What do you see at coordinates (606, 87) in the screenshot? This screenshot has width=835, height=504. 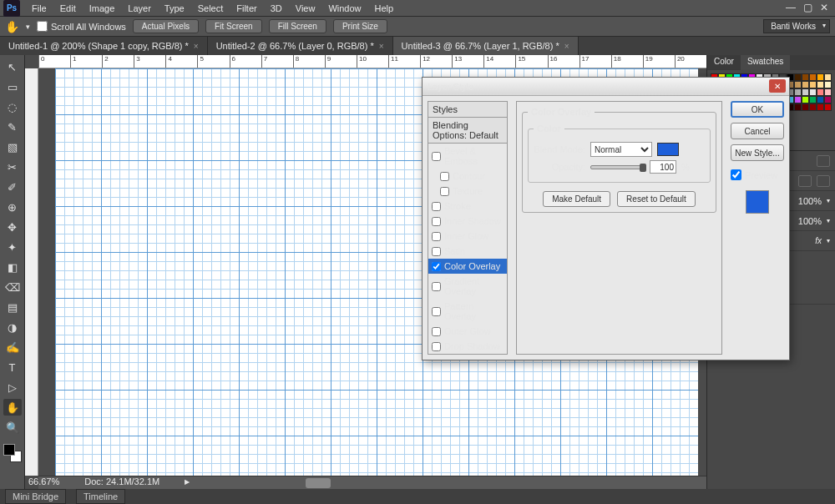 I see `dialog-titlebar: Layer Style ✕` at bounding box center [606, 87].